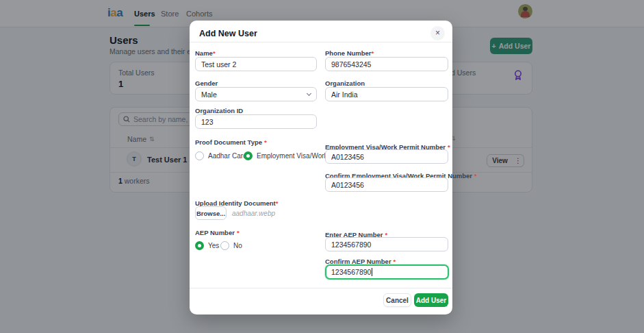 This screenshot has height=333, width=644. What do you see at coordinates (253, 214) in the screenshot?
I see `uploaded-filename: aadhaar.webp` at bounding box center [253, 214].